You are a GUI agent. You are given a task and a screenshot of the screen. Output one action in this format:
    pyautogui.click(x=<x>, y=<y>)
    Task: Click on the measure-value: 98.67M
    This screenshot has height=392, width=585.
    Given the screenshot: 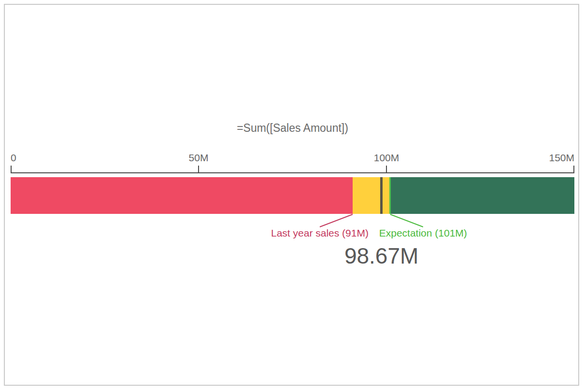 What is the action you would take?
    pyautogui.click(x=382, y=256)
    